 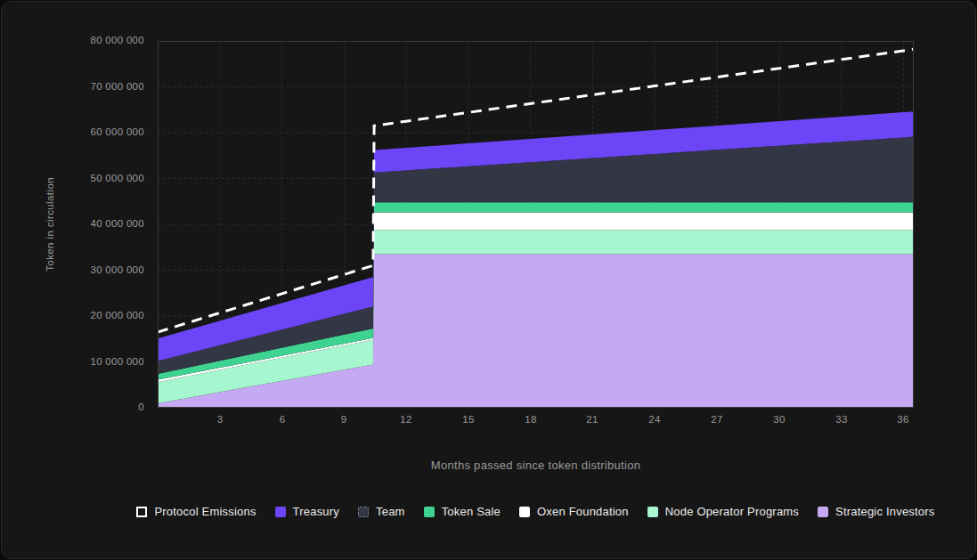 I want to click on legend-label-strategic-investors: Strategic Investors, so click(x=885, y=511).